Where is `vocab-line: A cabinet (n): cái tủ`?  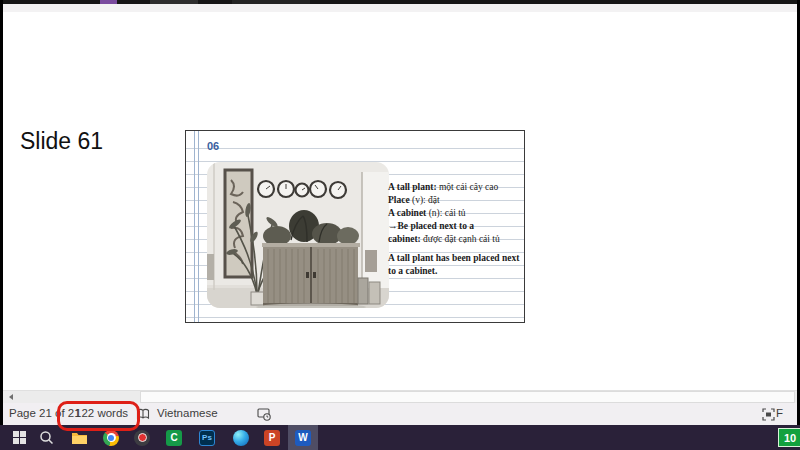
vocab-line: A cabinet (n): cái tủ is located at coordinates (454, 214).